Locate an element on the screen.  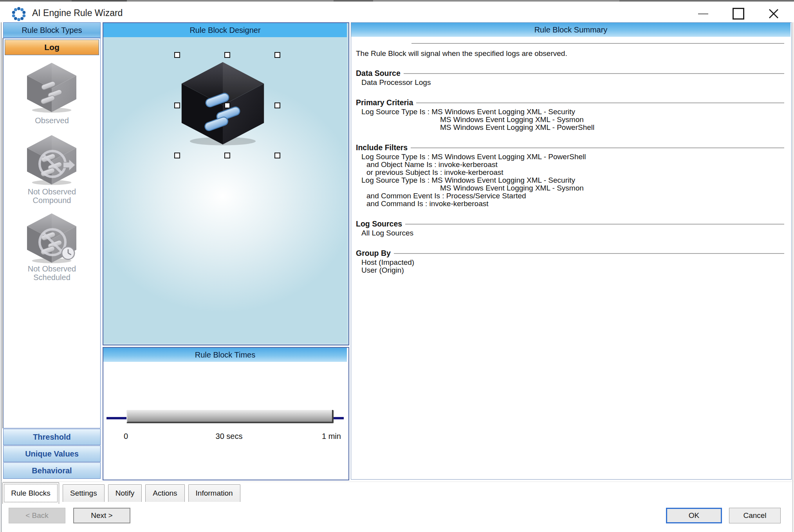
time-tick-mid: 30 secs is located at coordinates (229, 437).